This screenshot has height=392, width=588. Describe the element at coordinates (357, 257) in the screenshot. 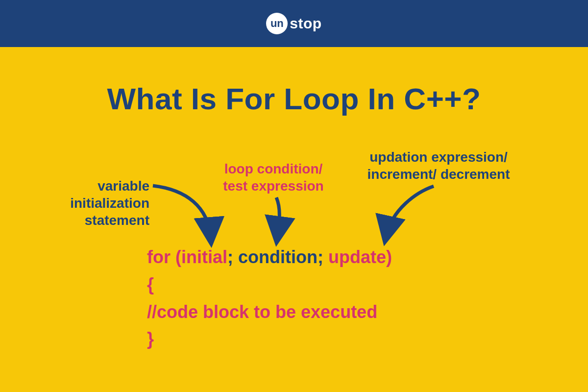

I see `code-update: update` at that location.